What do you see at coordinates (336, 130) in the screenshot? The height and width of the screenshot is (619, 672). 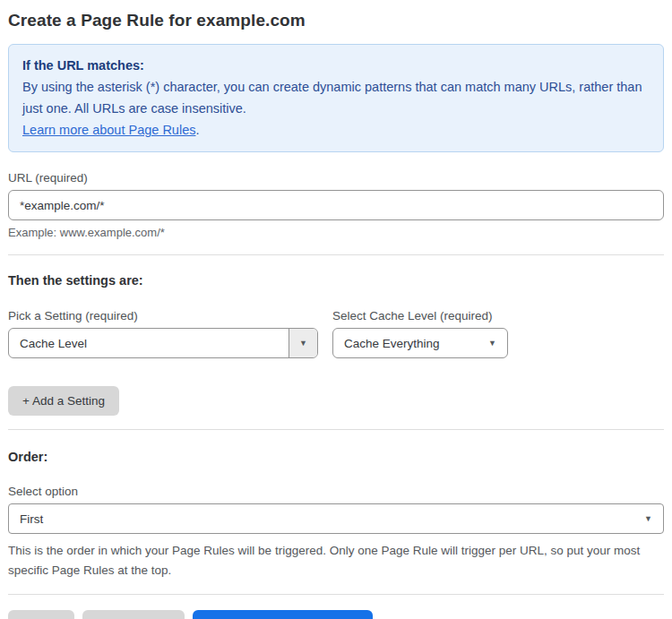 I see `info-banner-link-line: Learn more about Page Rules.` at bounding box center [336, 130].